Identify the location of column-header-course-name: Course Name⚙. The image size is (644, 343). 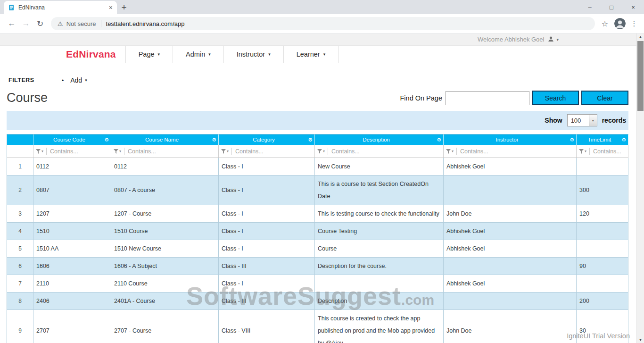
(165, 140).